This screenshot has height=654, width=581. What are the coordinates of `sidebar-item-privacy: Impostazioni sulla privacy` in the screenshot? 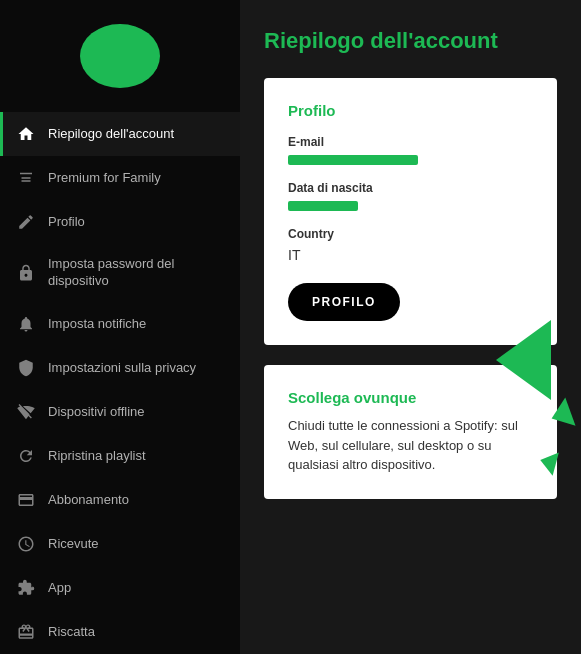 It's located at (120, 368).